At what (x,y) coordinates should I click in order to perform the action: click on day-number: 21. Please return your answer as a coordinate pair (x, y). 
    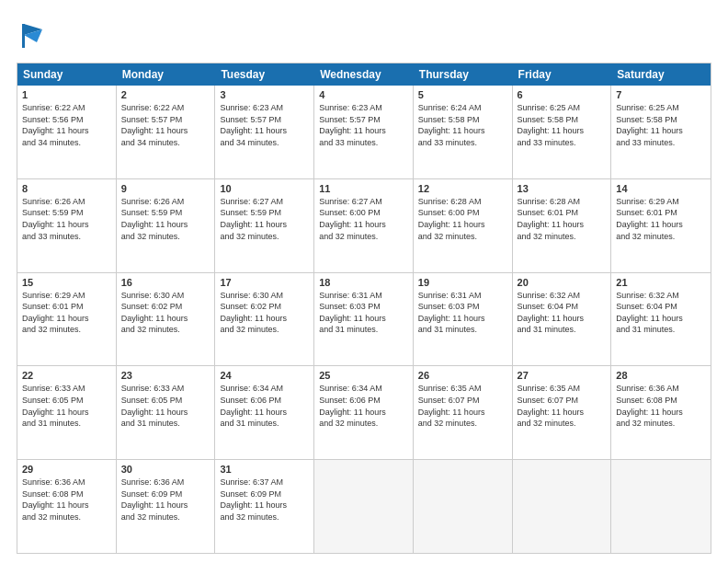
    Looking at the image, I should click on (661, 282).